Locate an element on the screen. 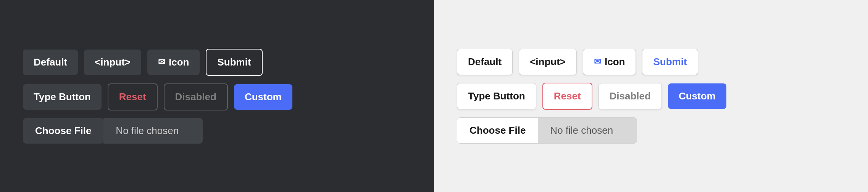 The width and height of the screenshot is (868, 192). light-row-1: Default <input> ✉ Icon Submit is located at coordinates (651, 62).